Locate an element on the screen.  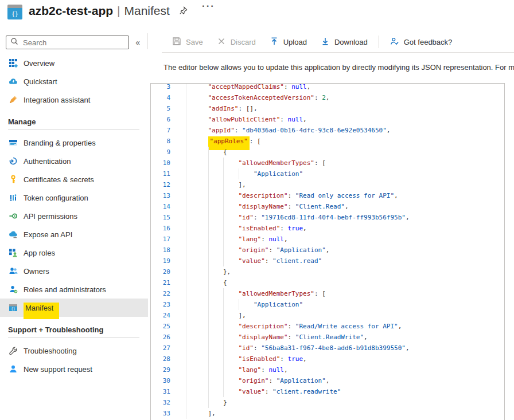
sidebar-item-manifest: {} Manifest is located at coordinates (74, 308).